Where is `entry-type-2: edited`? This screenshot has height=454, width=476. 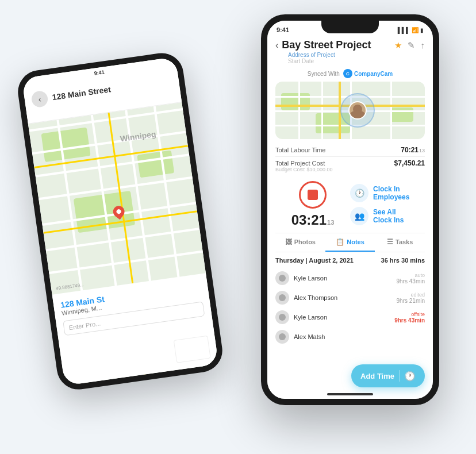 entry-type-2: edited is located at coordinates (410, 295).